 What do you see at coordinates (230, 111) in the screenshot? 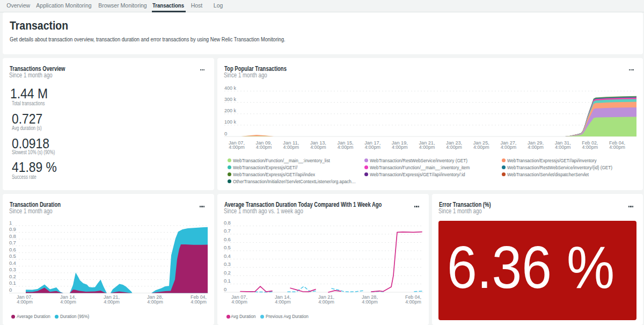
I see `svg-text: 200 k` at bounding box center [230, 111].